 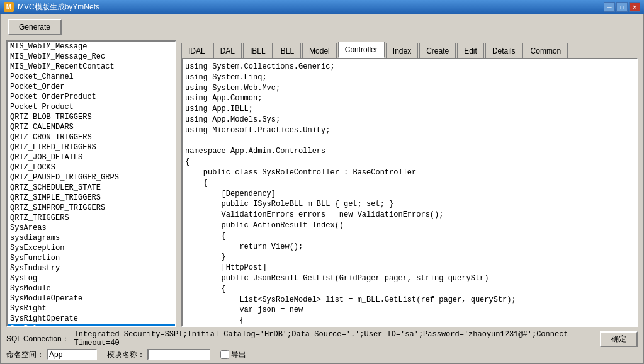 What do you see at coordinates (409, 49) in the screenshot?
I see `tabs-container: IDALDALIBLLBLLModelControllerIndexCreate…` at bounding box center [409, 49].